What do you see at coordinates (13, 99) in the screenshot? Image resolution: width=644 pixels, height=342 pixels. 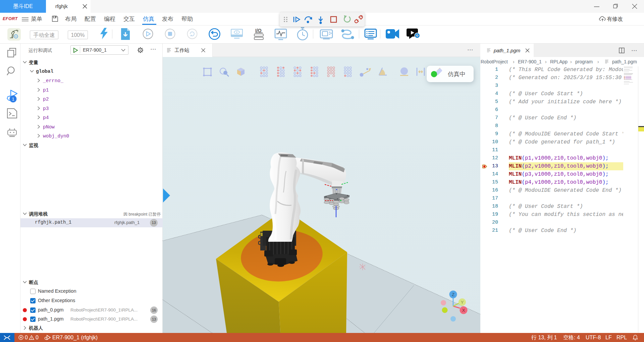 I see `svg-text: 1` at bounding box center [13, 99].